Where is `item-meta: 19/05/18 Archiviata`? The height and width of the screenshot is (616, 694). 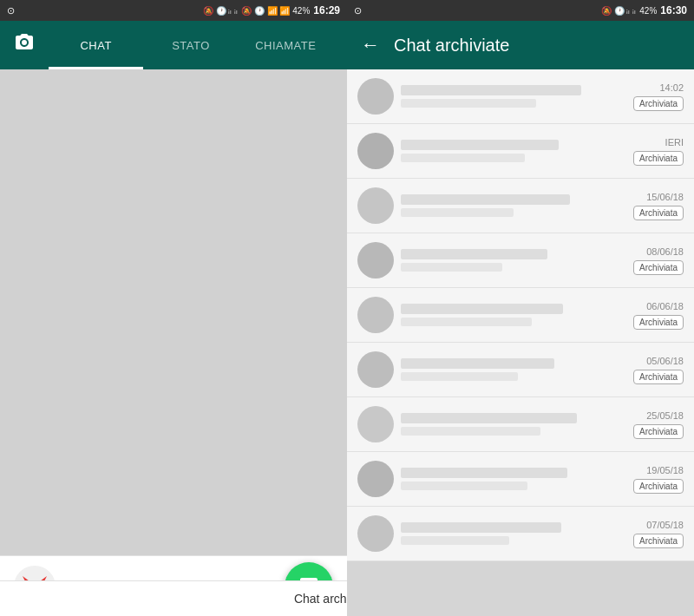
item-meta: 19/05/18 Archiviata is located at coordinates (658, 479).